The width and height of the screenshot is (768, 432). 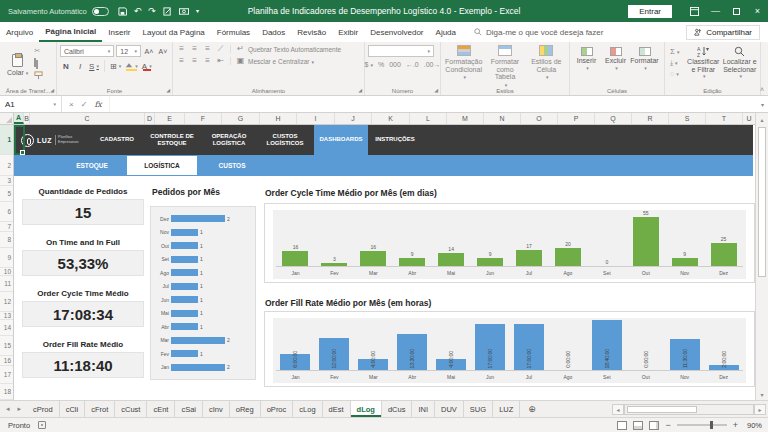 I want to click on column-header-K: K, so click(x=391, y=118).